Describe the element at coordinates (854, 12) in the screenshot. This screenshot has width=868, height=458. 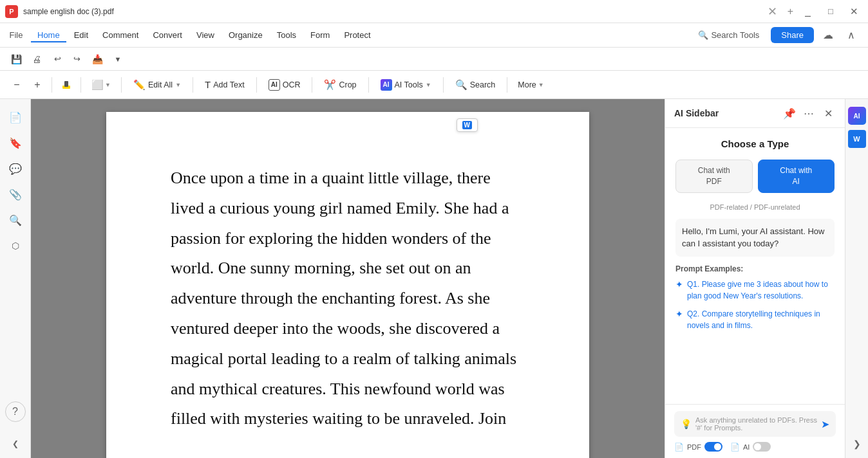
I see `close-win-icon: ✕` at that location.